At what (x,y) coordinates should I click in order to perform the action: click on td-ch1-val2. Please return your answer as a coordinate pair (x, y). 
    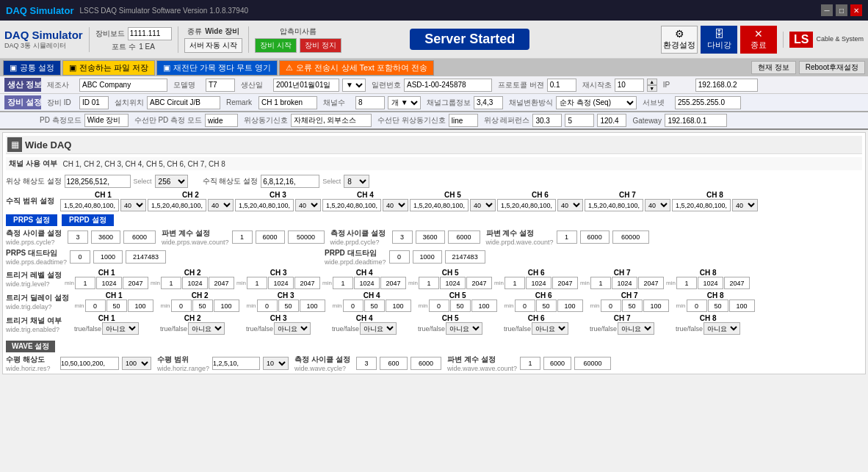
    Looking at the image, I should click on (141, 305).